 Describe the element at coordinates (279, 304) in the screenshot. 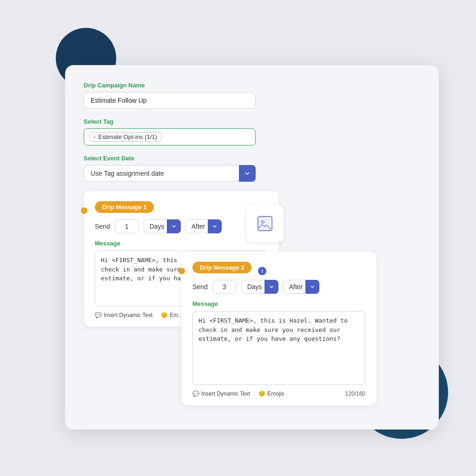

I see `drip-2-message-label: Message` at that location.